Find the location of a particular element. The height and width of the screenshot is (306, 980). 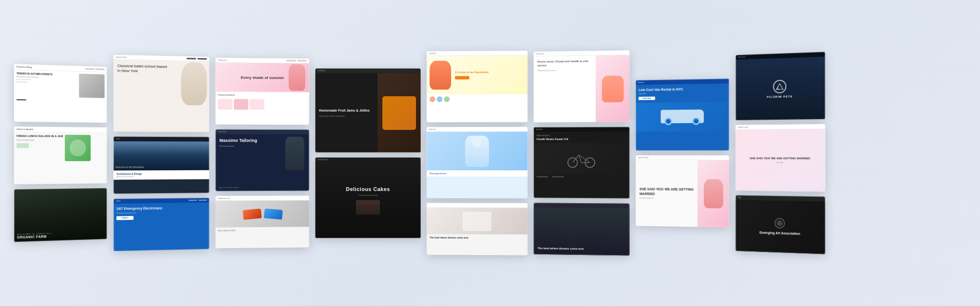

van-rental-thumb: Business Low Cost Van Rental in NYC Call… is located at coordinates (682, 115).